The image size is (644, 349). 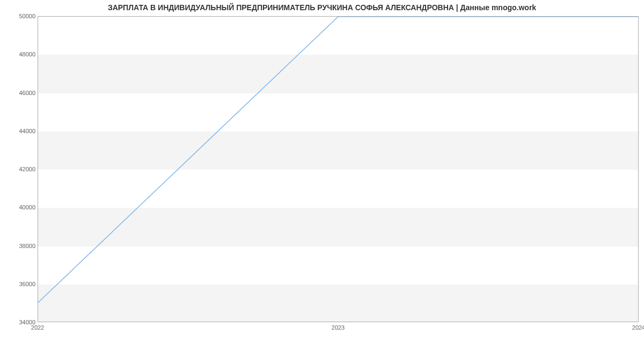 I want to click on y-tick-label: 36000, so click(x=19, y=284).